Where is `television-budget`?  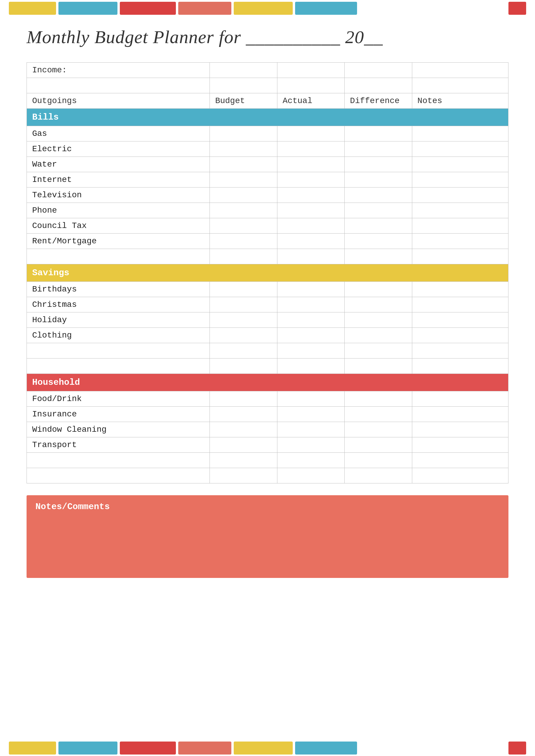 television-budget is located at coordinates (243, 195).